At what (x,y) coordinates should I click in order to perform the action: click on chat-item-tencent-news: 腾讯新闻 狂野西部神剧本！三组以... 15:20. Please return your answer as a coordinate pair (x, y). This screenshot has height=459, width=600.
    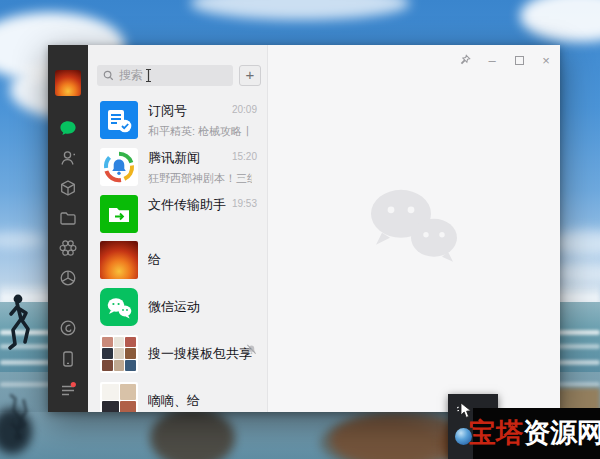
    Looking at the image, I should click on (178, 166).